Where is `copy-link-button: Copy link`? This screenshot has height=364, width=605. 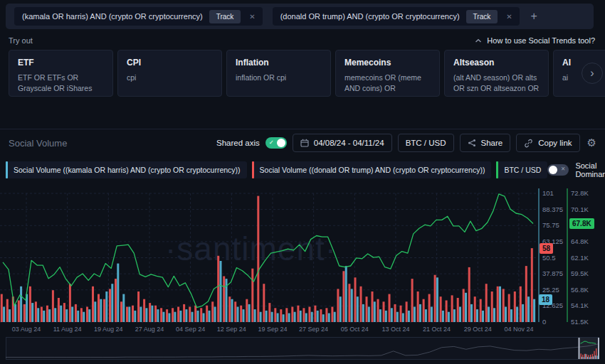
copy-link-button: Copy link is located at coordinates (548, 143).